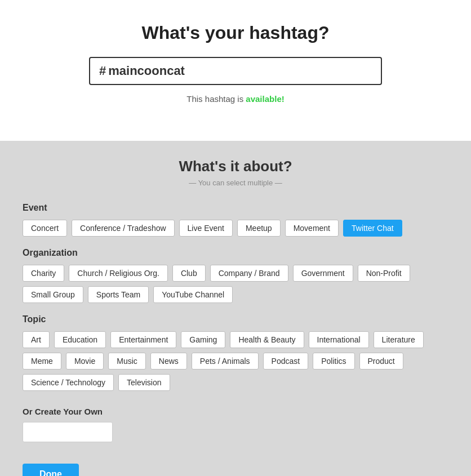 This screenshot has height=476, width=471. I want to click on tag-live-event: Live Event, so click(206, 228).